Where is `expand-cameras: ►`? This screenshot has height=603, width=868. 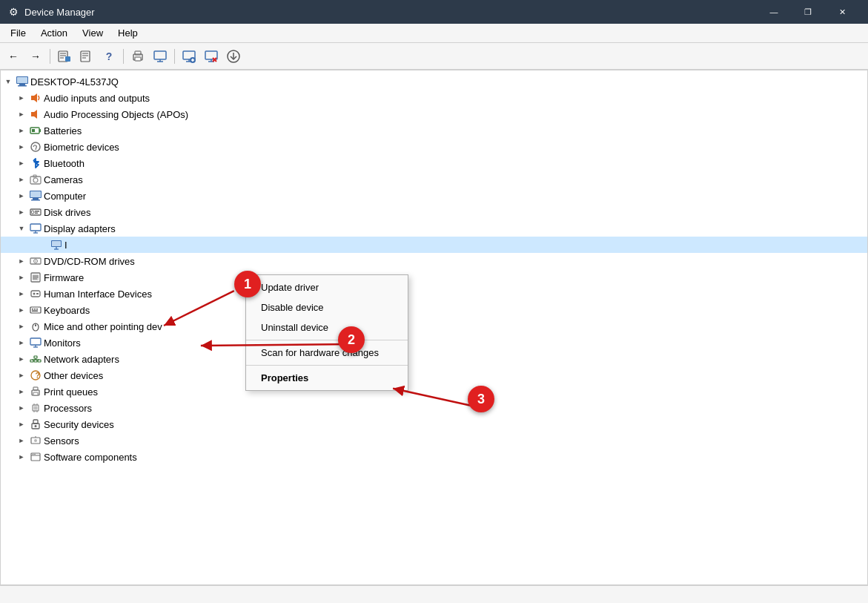
expand-cameras: ► is located at coordinates (21, 179).